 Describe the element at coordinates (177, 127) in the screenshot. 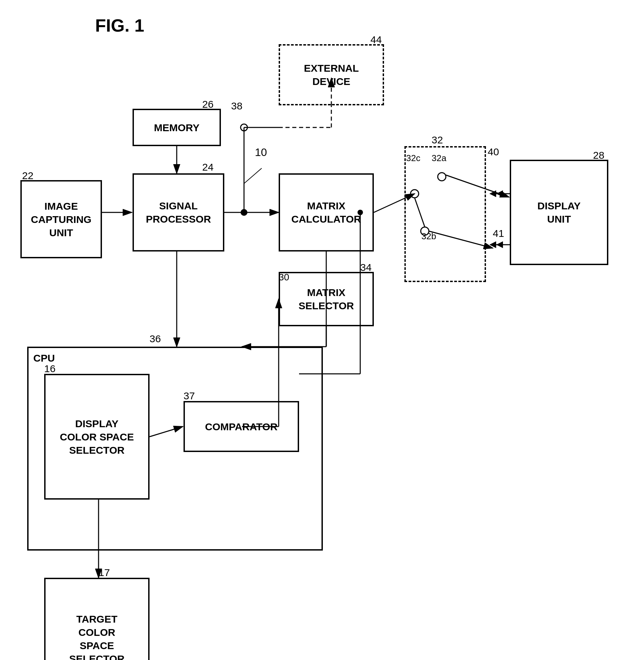

I see `memory-box: MEMORY` at that location.